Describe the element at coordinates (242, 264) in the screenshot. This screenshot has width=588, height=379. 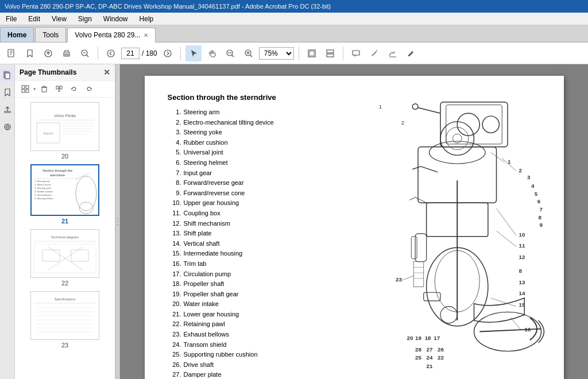
I see `list-item: 16.Trim tab` at that location.